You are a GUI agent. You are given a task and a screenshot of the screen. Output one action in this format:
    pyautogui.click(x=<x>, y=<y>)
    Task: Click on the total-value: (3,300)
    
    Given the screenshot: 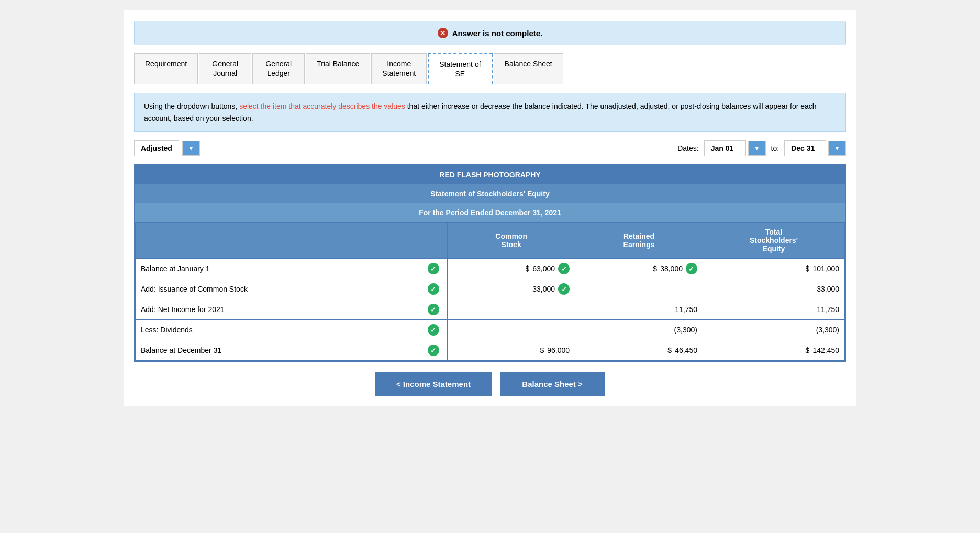 What is the action you would take?
    pyautogui.click(x=828, y=330)
    